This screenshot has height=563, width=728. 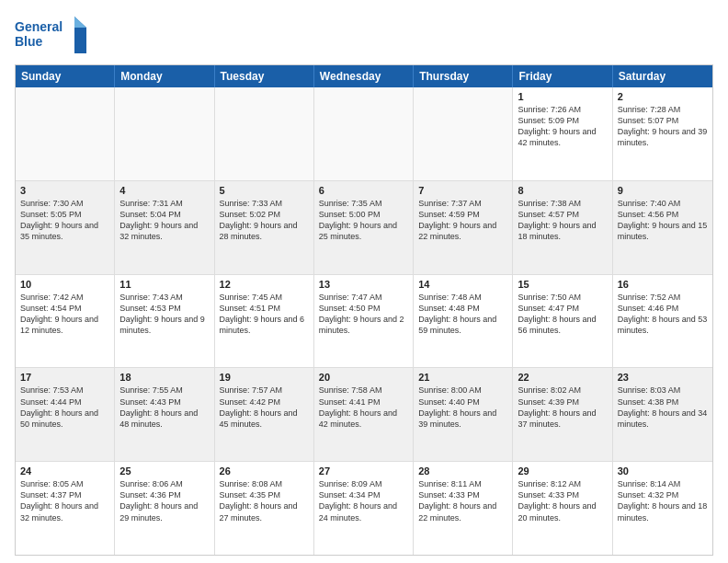 What do you see at coordinates (364, 76) in the screenshot?
I see `weekday-header-wednesday: Wednesday` at bounding box center [364, 76].